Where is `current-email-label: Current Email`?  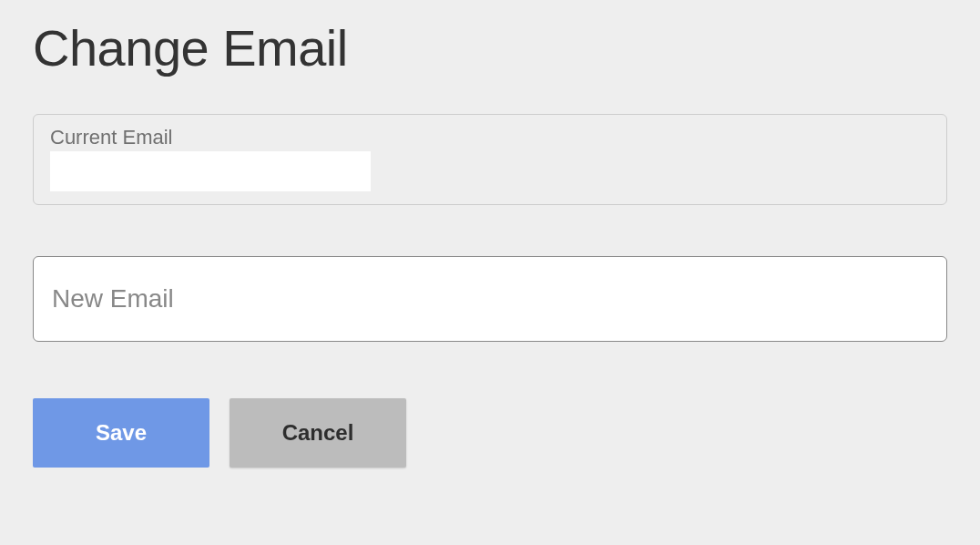
current-email-label: Current Email is located at coordinates (490, 138).